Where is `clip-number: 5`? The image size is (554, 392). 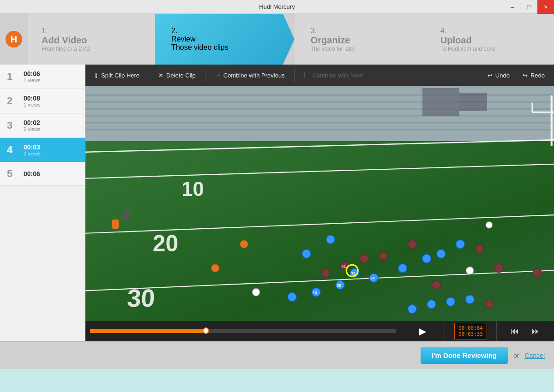 clip-number: 5 is located at coordinates (13, 174).